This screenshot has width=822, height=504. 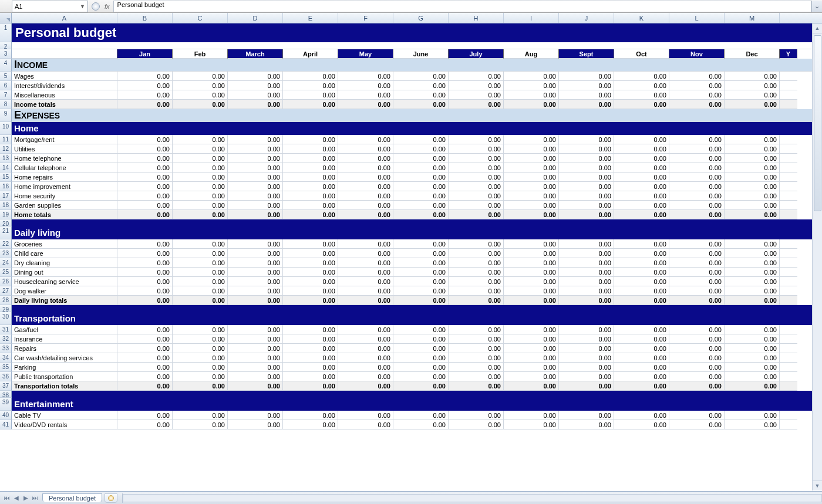 What do you see at coordinates (255, 18) in the screenshot?
I see `col-header-d: D` at bounding box center [255, 18].